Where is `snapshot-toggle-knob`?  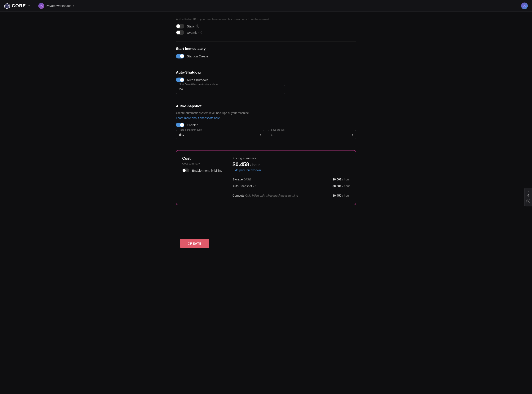 snapshot-toggle-knob is located at coordinates (182, 125).